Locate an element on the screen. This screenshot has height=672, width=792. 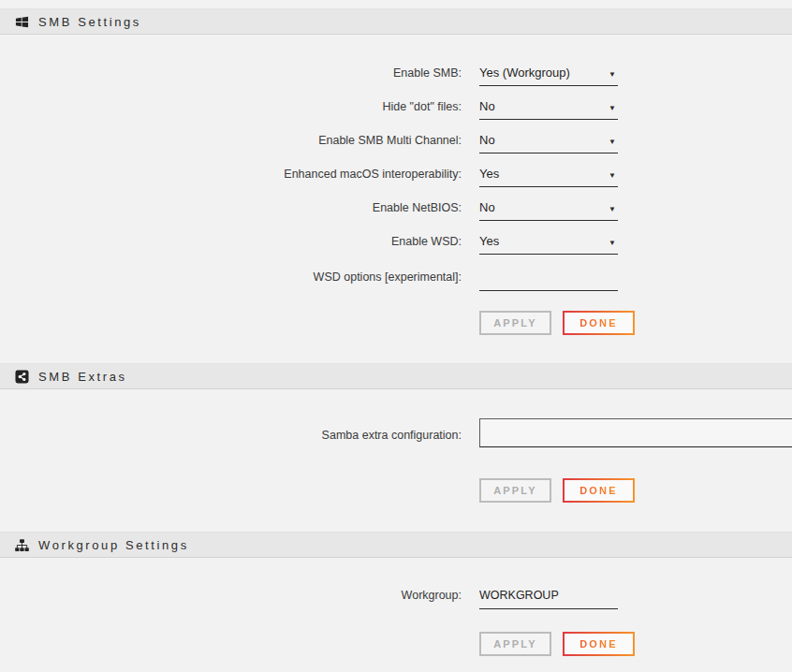
enable-netbios-select: No ▼ is located at coordinates (549, 211).